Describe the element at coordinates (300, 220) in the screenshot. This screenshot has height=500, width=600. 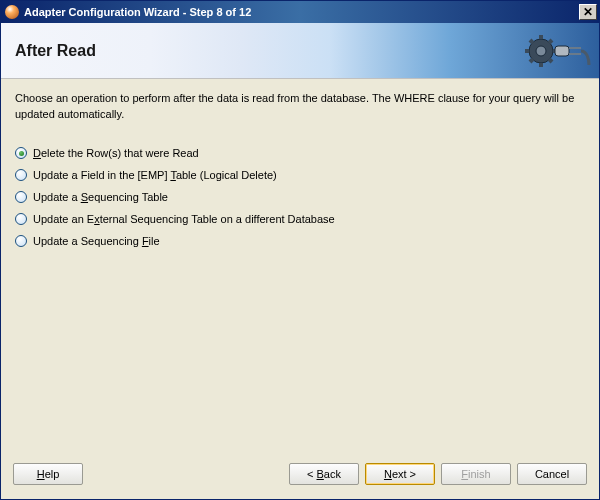
I see `option-external-sequencing: Update an External Sequencing Table on a…` at that location.